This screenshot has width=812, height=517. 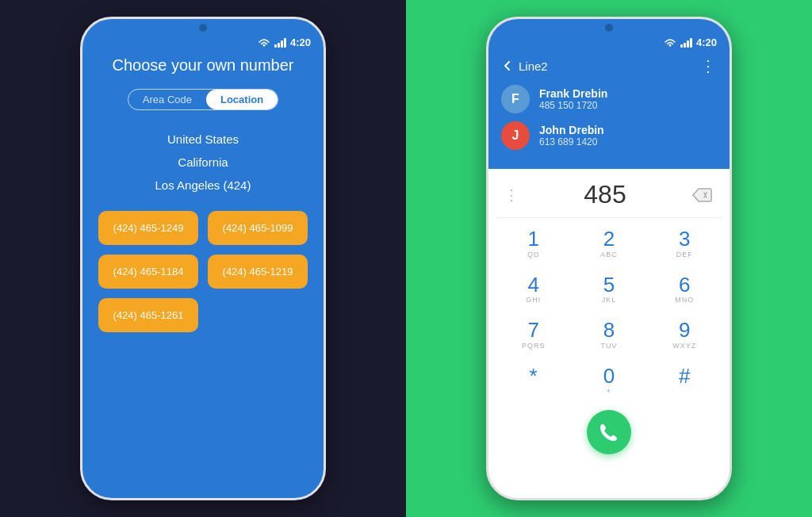 I want to click on right-notch-bar, so click(x=609, y=25).